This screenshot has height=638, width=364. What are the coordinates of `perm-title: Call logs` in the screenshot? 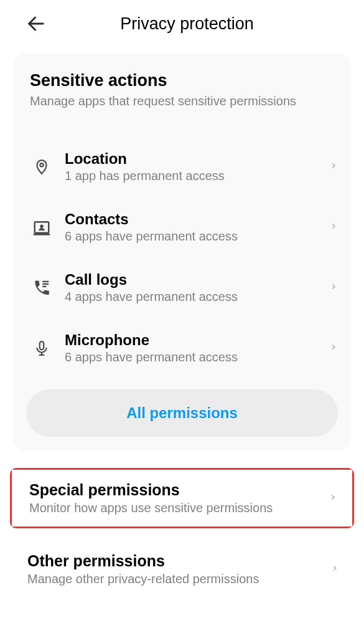 It's located at (190, 280).